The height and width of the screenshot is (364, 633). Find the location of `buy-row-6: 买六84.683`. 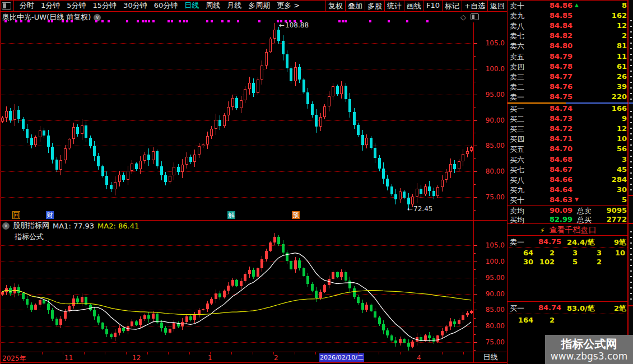

buy-row-6: 买六84.683 is located at coordinates (568, 160).